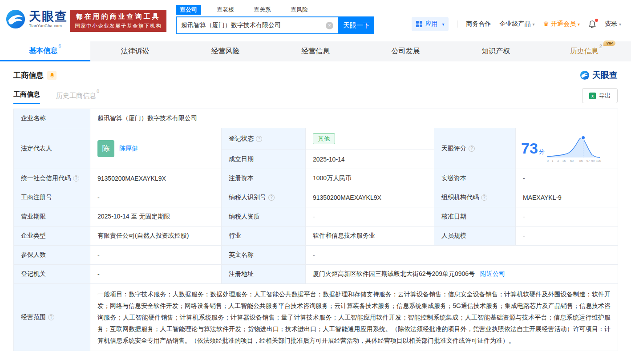 This screenshot has width=631, height=364. I want to click on label-legal-rep: 法定代表人, so click(52, 149).